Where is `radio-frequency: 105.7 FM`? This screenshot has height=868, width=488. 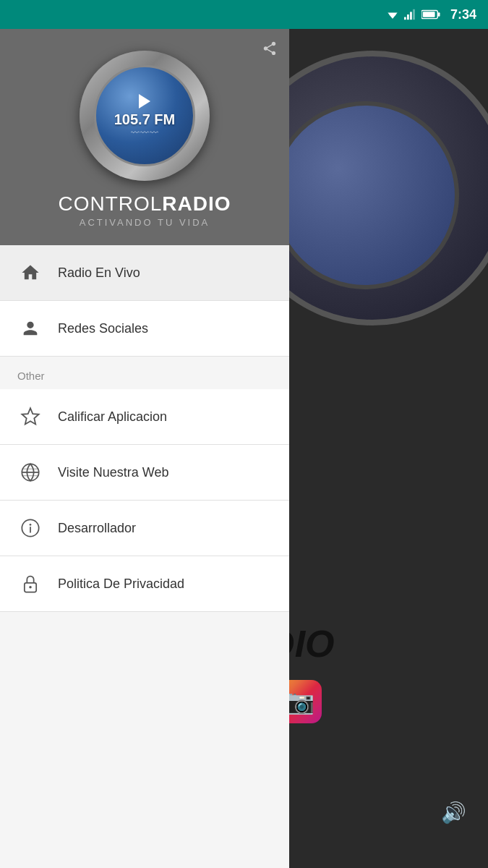
radio-frequency: 105.7 FM is located at coordinates (145, 120).